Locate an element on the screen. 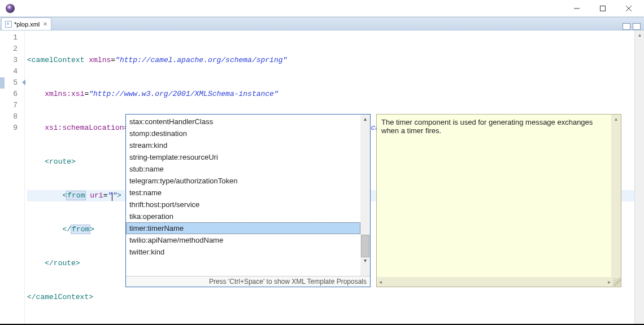 The height and width of the screenshot is (325, 644). completion-item: tika:operation is located at coordinates (243, 217).